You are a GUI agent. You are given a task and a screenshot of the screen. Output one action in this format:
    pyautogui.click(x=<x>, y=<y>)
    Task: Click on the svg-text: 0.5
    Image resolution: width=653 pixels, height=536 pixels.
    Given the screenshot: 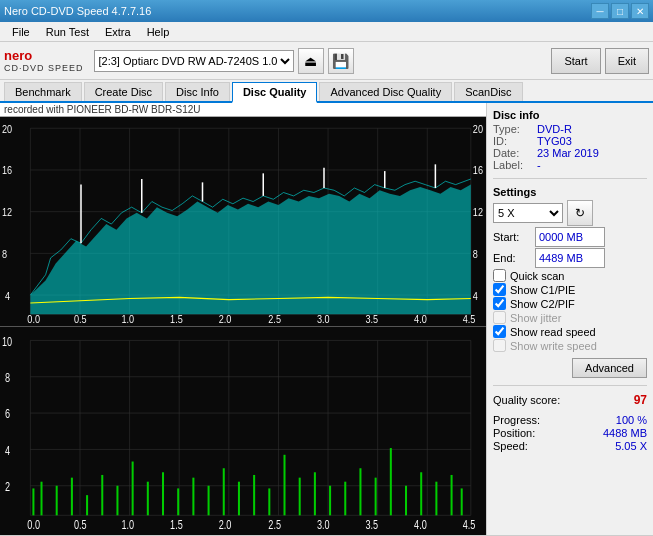 What is the action you would take?
    pyautogui.click(x=80, y=524)
    